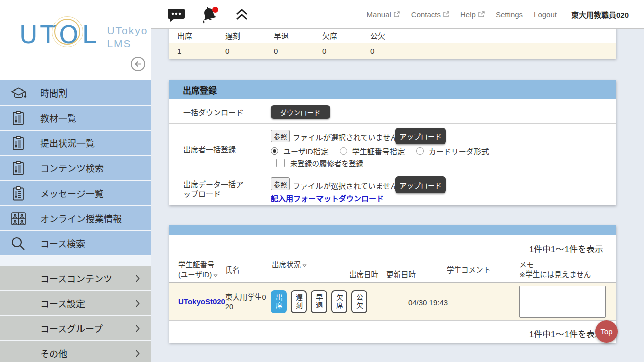 The image size is (644, 362). What do you see at coordinates (339, 302) in the screenshot?
I see `status-button-absent: 欠席` at bounding box center [339, 302].